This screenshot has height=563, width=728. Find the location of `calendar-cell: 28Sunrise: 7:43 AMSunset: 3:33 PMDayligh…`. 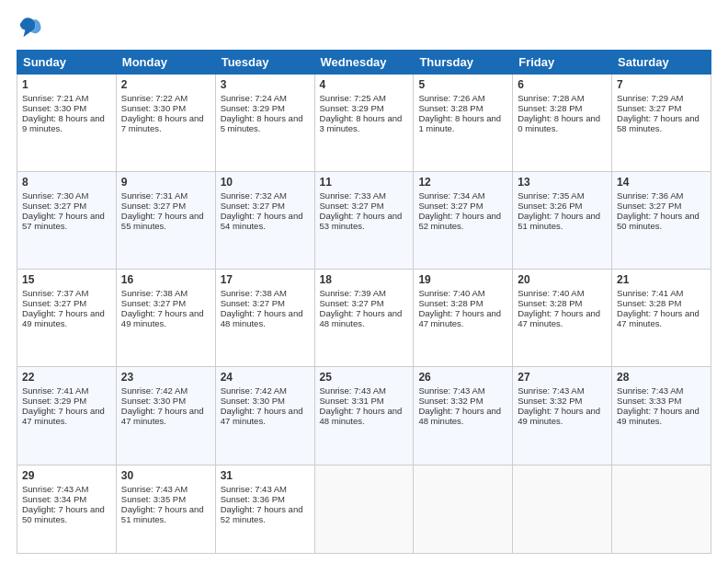

calendar-cell: 28Sunrise: 7:43 AMSunset: 3:33 PMDayligh… is located at coordinates (662, 416).